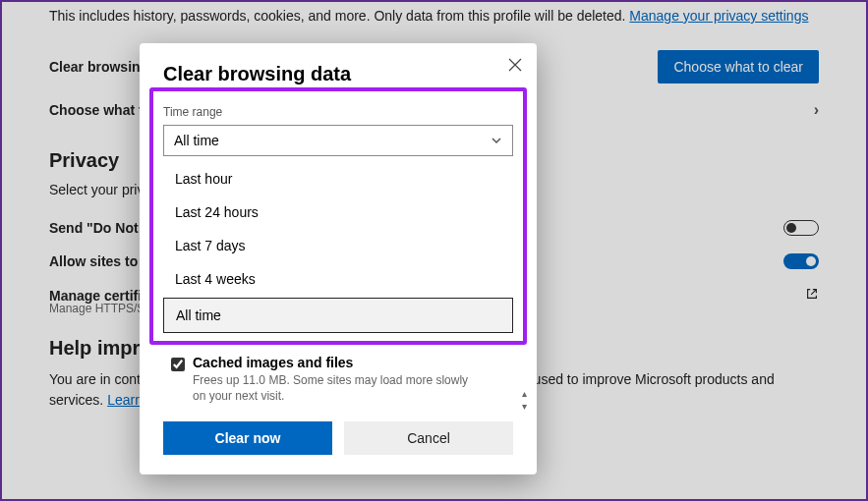  I want to click on close-icon, so click(515, 67).